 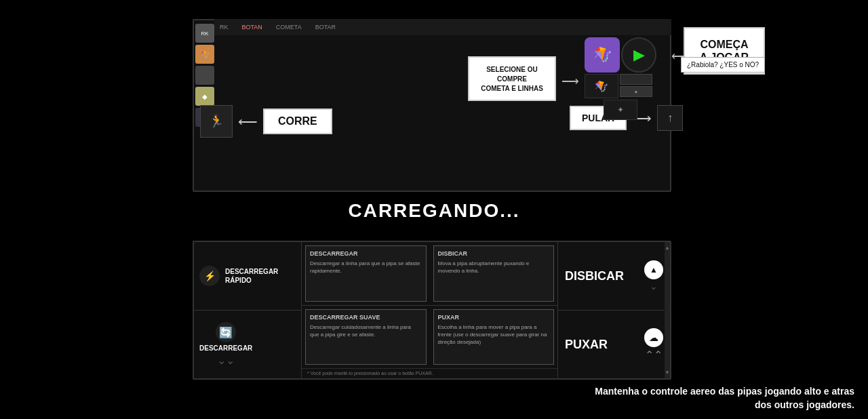 I want to click on bp-left: ⚡ DESCARREGARRÁPIDO 🔄 DESCARREGAR ⌄⌄, so click(x=248, y=311).